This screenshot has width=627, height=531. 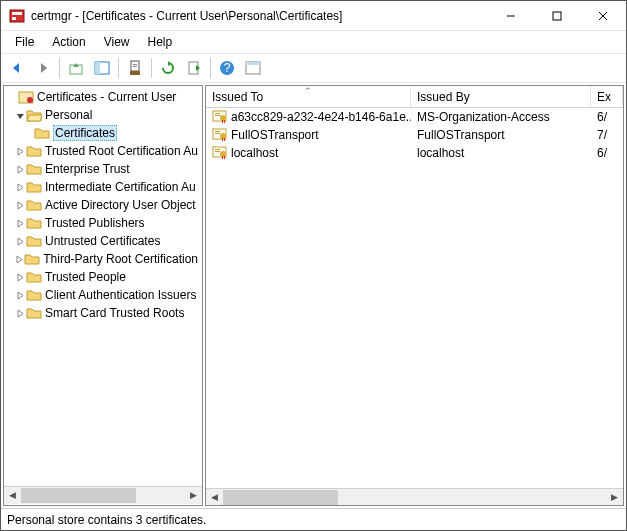 What do you see at coordinates (103, 259) in the screenshot?
I see `tree-item: Third-Party Root Certification` at bounding box center [103, 259].